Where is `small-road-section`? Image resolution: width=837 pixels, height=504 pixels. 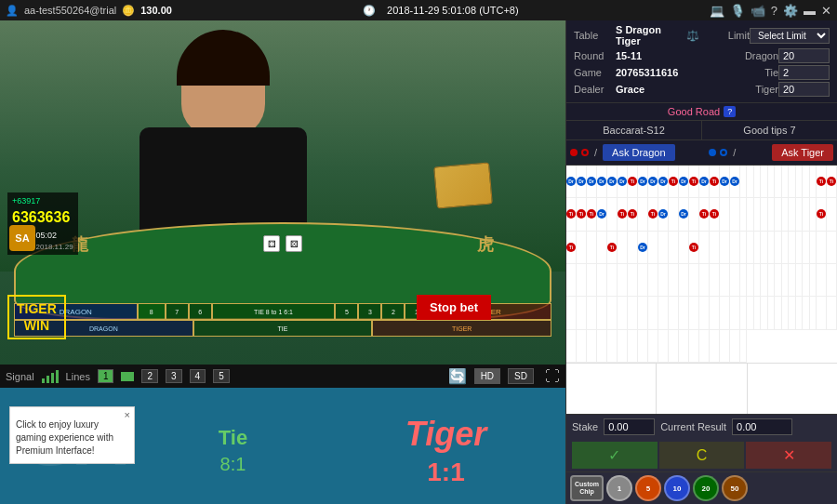 small-road-section is located at coordinates (701, 389).